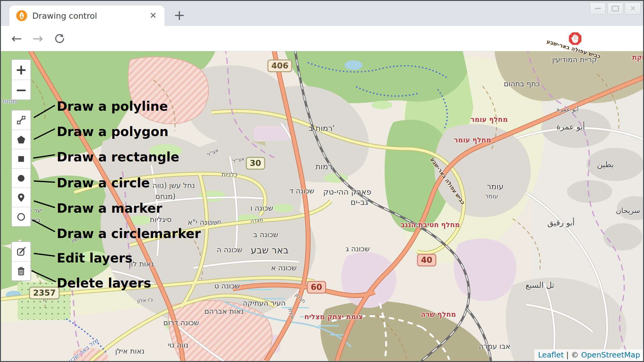  What do you see at coordinates (633, 8) in the screenshot?
I see `close-icon: ✕` at bounding box center [633, 8].